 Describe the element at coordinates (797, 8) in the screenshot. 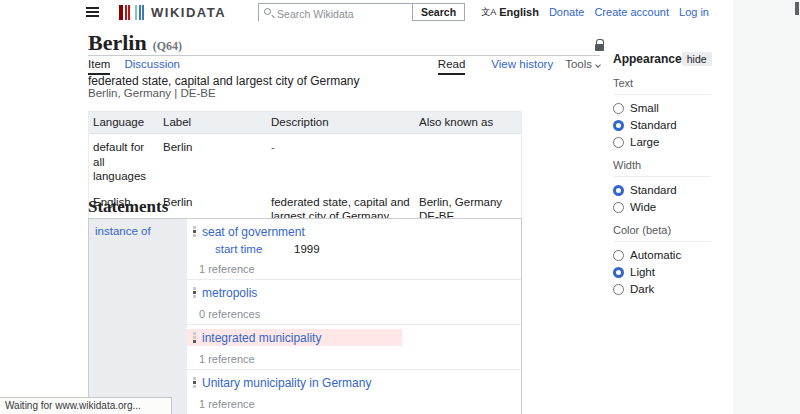

I see `scrollbar-thumb` at that location.